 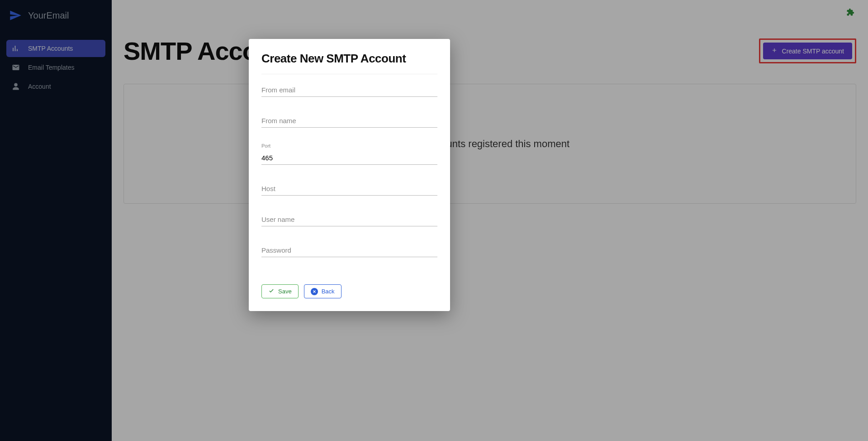 I want to click on host-field-wrap, so click(x=349, y=189).